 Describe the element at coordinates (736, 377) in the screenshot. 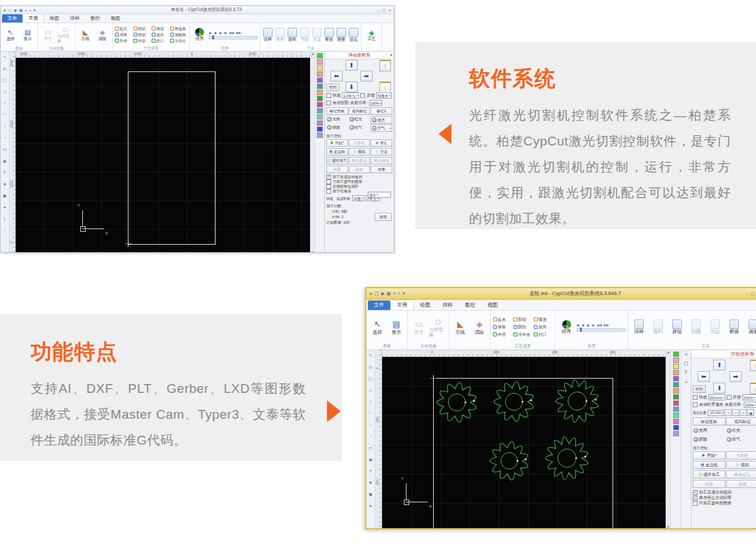

I see `jog-right-button: ➡` at that location.